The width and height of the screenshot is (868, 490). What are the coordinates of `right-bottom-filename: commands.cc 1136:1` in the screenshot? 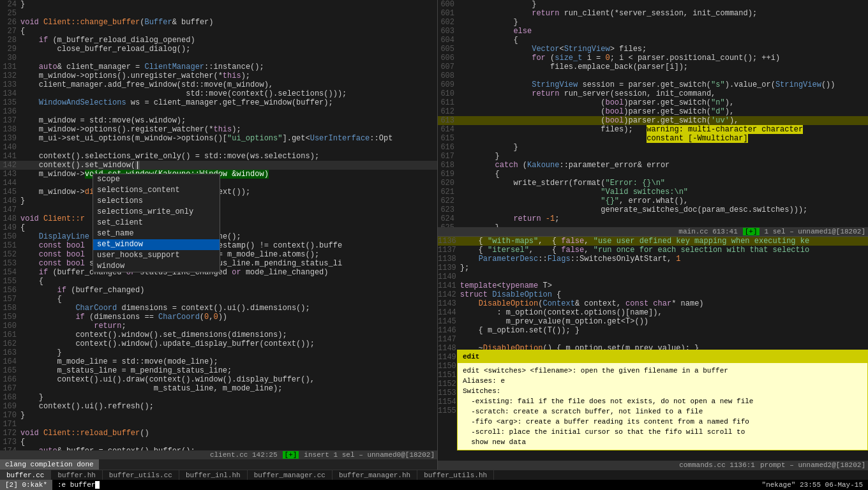 It's located at (717, 465).